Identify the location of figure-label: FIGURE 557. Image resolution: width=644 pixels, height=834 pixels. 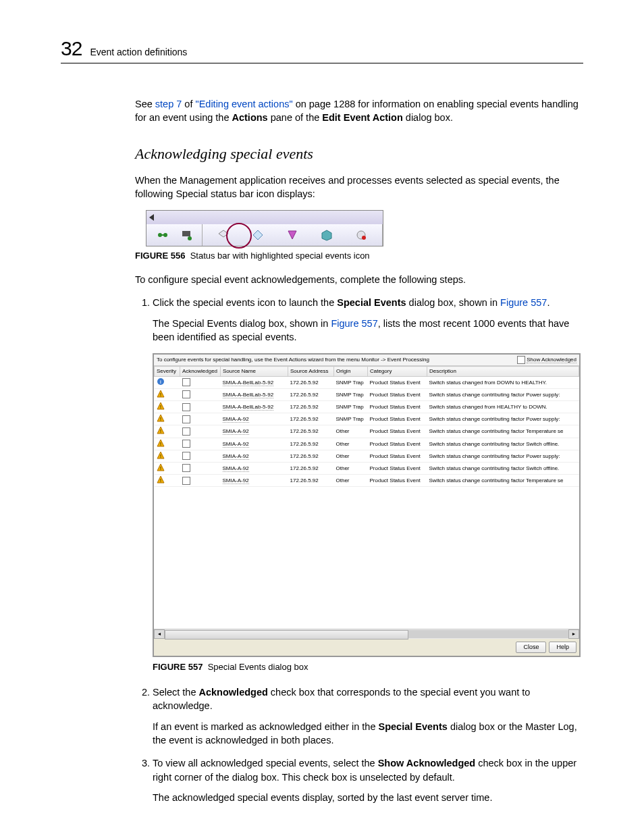
(178, 667).